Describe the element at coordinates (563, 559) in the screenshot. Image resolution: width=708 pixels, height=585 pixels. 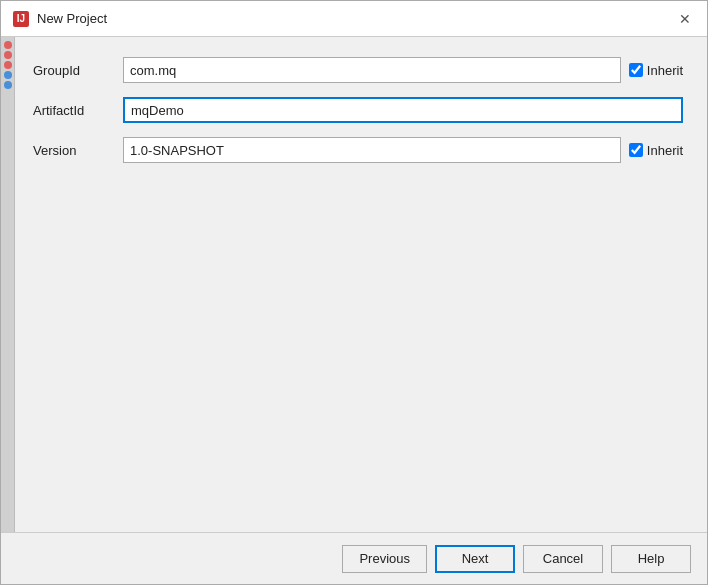
I see `cancel-button: Cancel` at that location.